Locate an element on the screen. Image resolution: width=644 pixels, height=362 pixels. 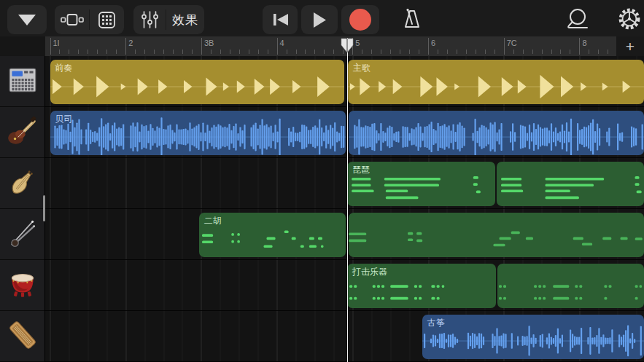
gear-icon is located at coordinates (629, 19).